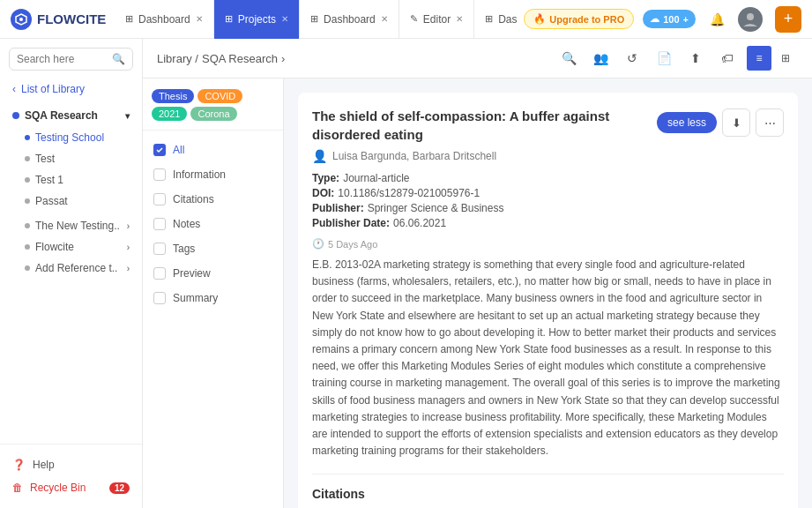 This screenshot has height=508, width=812. What do you see at coordinates (164, 19) in the screenshot?
I see `tab-dashboard-1: ⊞ Dashboard ✕` at bounding box center [164, 19].